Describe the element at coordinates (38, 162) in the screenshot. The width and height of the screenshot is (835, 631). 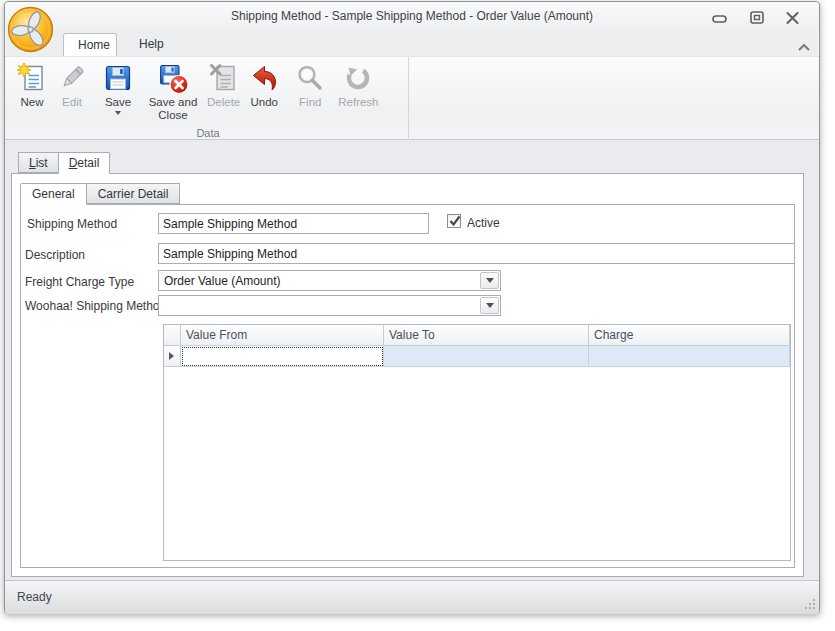
I see `tab-list: List` at that location.